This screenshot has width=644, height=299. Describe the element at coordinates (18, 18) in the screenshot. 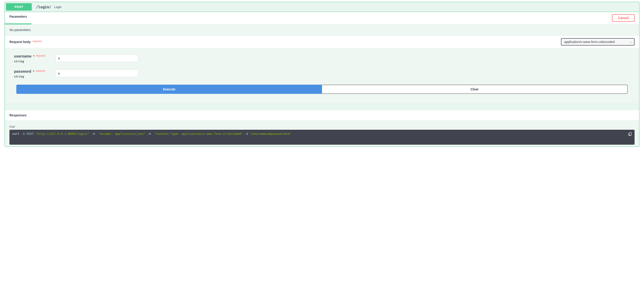

I see `tab-parameters: Parameters` at that location.